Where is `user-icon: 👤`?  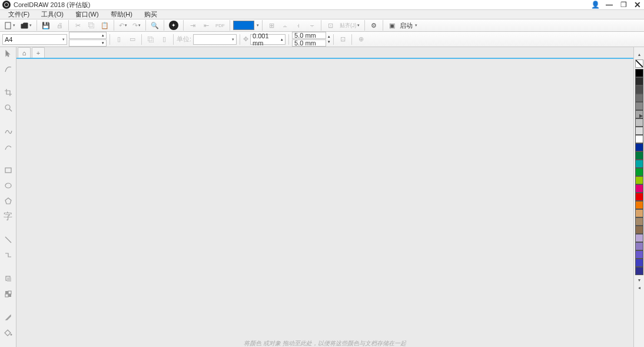 user-icon: 👤 is located at coordinates (595, 5).